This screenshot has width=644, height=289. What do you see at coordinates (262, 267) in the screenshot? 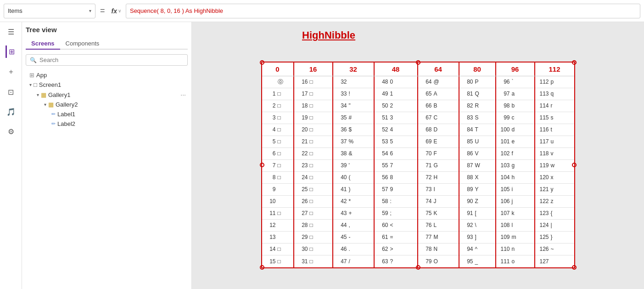
I see `handle-bottom-left` at bounding box center [262, 267].